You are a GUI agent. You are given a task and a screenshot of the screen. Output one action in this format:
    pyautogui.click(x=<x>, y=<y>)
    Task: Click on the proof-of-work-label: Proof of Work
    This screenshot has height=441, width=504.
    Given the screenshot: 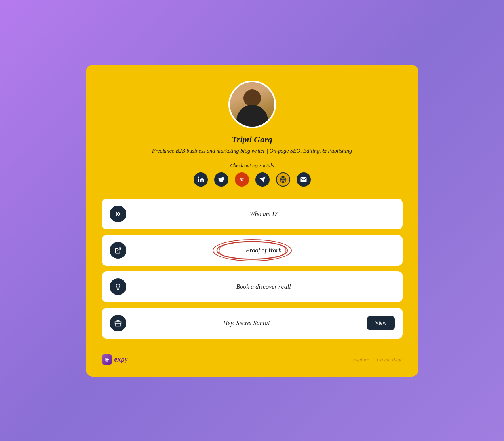 What is the action you would take?
    pyautogui.click(x=264, y=250)
    